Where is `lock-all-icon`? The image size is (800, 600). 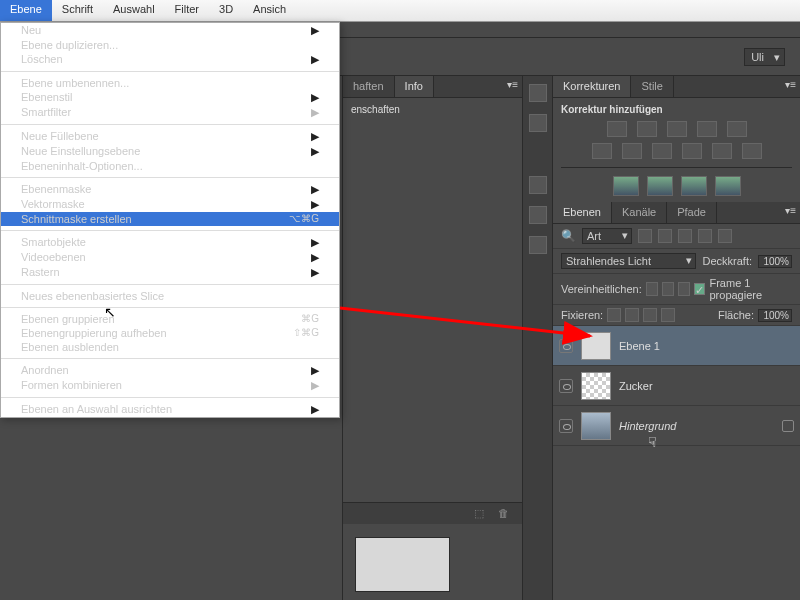
lock-all-icon is located at coordinates (650, 315).